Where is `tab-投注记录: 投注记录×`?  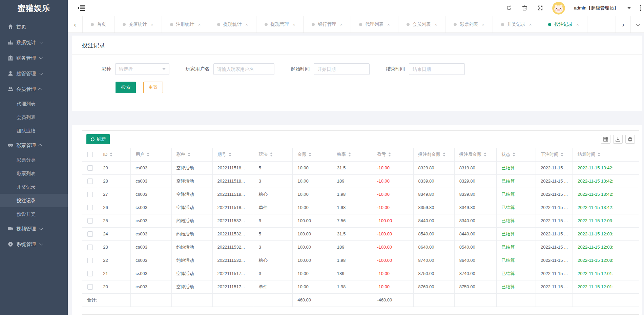
tab-投注记录: 投注记录× is located at coordinates (564, 24).